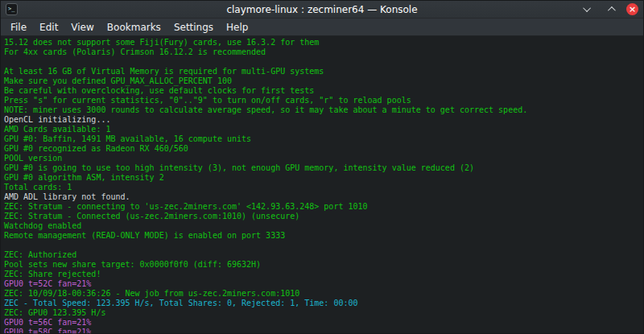 The image size is (644, 334). Describe the element at coordinates (323, 294) in the screenshot. I see `terminal-line: ZEC: 10/09/18-00:36:26 - New job from us…` at that location.